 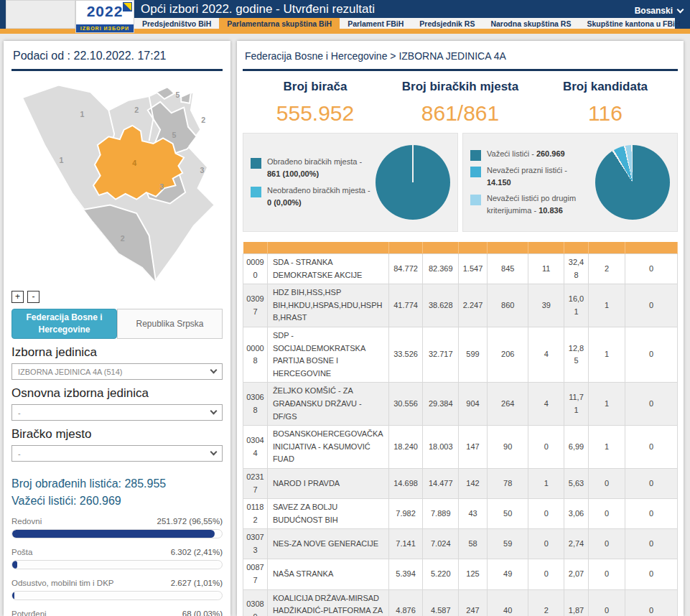 What do you see at coordinates (117, 393) in the screenshot?
I see `filter-label: Osnovna izborna jedinica` at bounding box center [117, 393].